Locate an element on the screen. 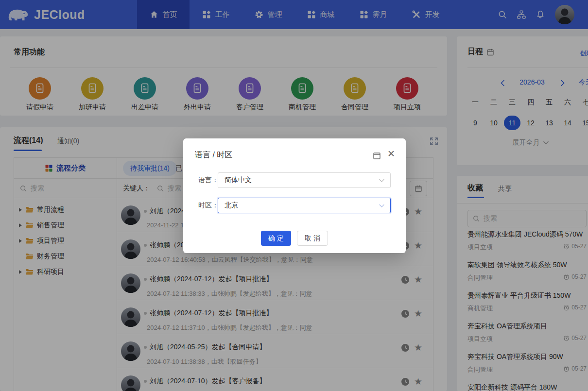 The image size is (588, 391). maximize-icon is located at coordinates (377, 156).